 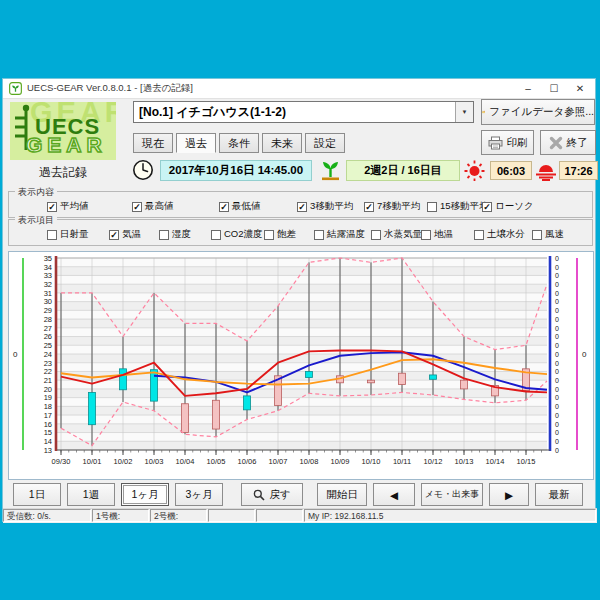 What do you see at coordinates (450, 516) in the screenshot?
I see `status-segment-5: My IP: 192.168.11.5` at bounding box center [450, 516].